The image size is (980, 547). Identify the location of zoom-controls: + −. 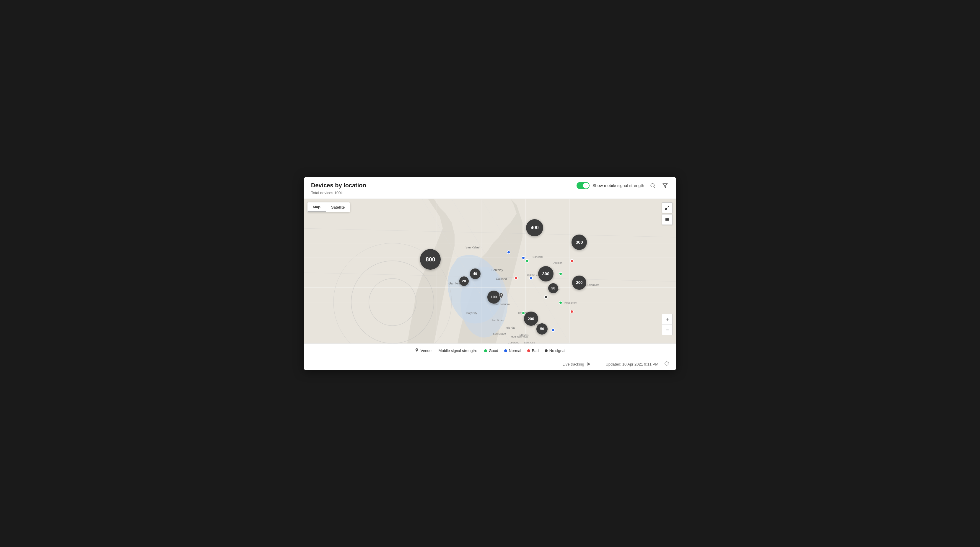
(667, 325).